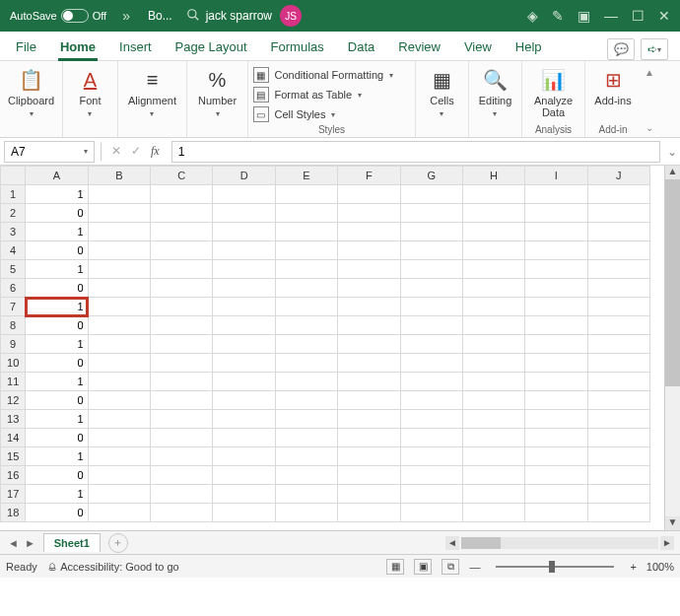 The width and height of the screenshot is (680, 616). What do you see at coordinates (619, 175) in the screenshot?
I see `column-header: J` at bounding box center [619, 175].